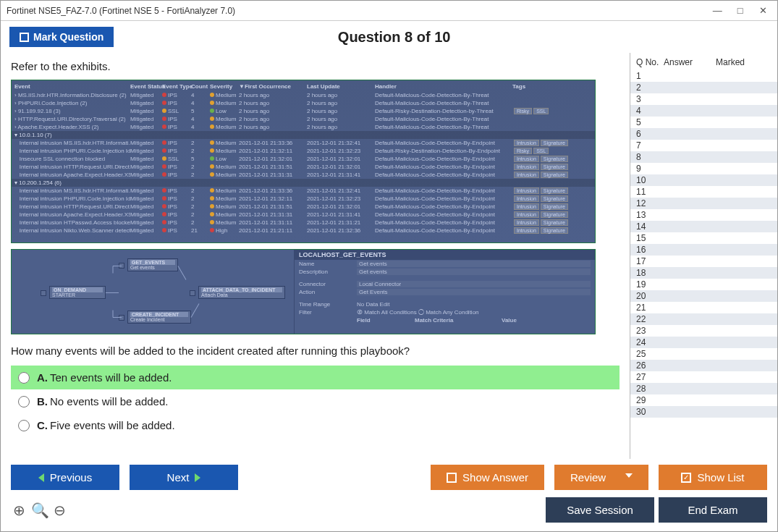  I want to click on col-answer: Answer, so click(690, 62).